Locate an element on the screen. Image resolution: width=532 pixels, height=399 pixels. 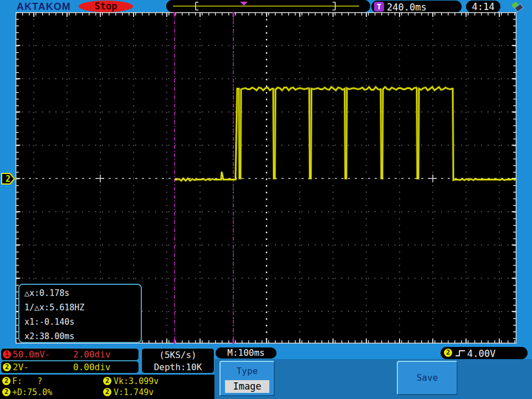
memory-depth: Depth:10K is located at coordinates (178, 367).